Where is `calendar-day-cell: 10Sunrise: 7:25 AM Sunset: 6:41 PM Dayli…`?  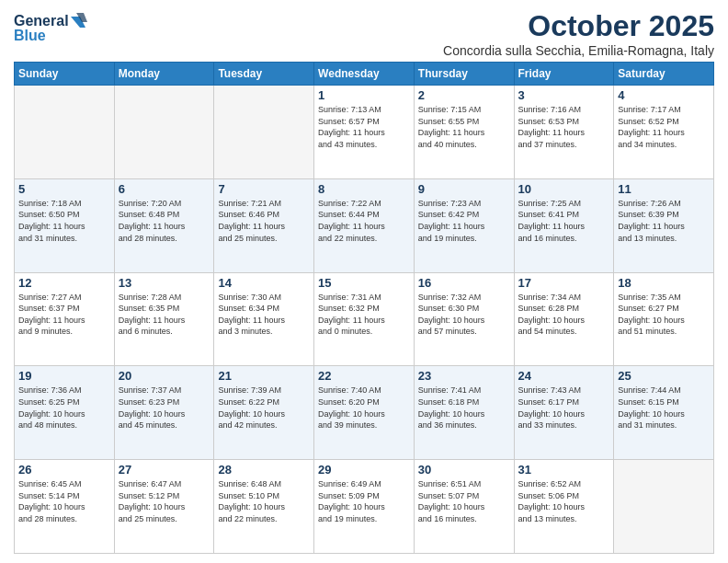 calendar-day-cell: 10Sunrise: 7:25 AM Sunset: 6:41 PM Dayli… is located at coordinates (564, 225).